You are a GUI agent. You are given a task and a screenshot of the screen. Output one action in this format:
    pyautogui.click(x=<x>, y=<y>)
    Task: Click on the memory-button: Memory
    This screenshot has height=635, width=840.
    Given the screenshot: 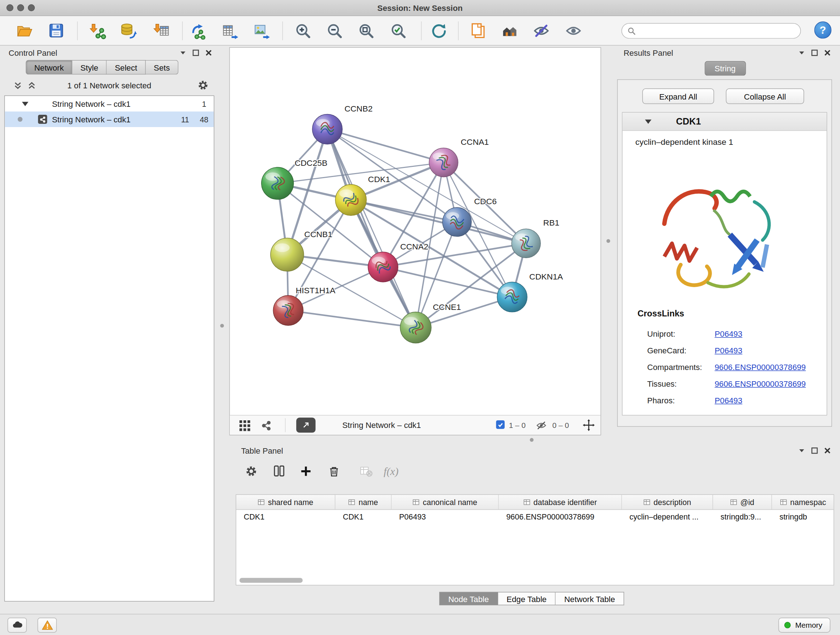 What is the action you would take?
    pyautogui.click(x=804, y=625)
    